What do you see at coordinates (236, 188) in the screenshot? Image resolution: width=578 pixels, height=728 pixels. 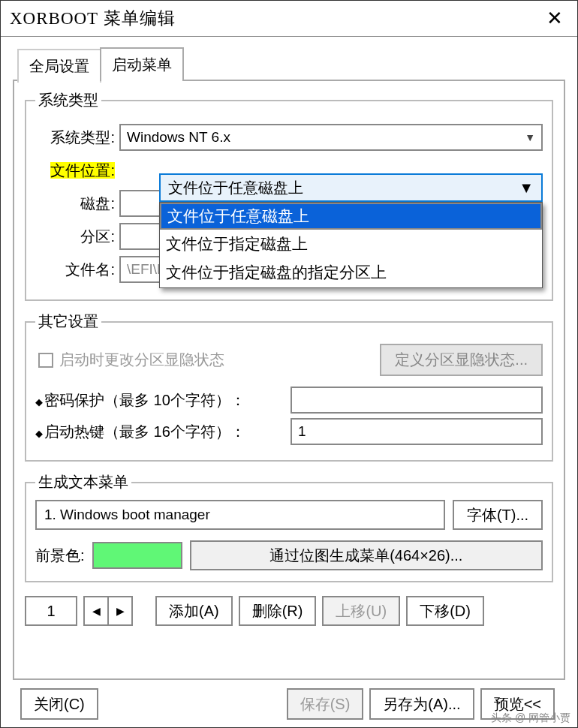 I see `select-fileloc-value: 文件位于任意磁盘上` at bounding box center [236, 188].